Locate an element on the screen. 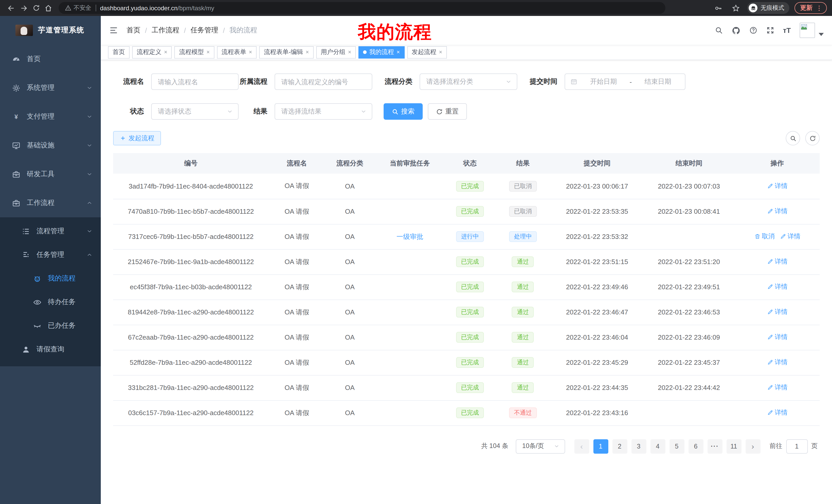 The width and height of the screenshot is (832, 504). search-button: 搜索 is located at coordinates (403, 111).